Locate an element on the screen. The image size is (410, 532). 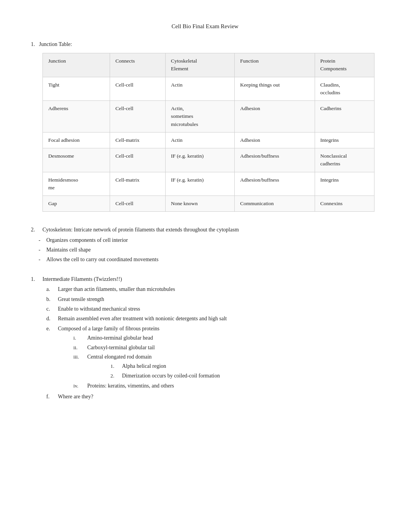
table-cell: Nonclassical cadherins is located at coordinates (344, 160).